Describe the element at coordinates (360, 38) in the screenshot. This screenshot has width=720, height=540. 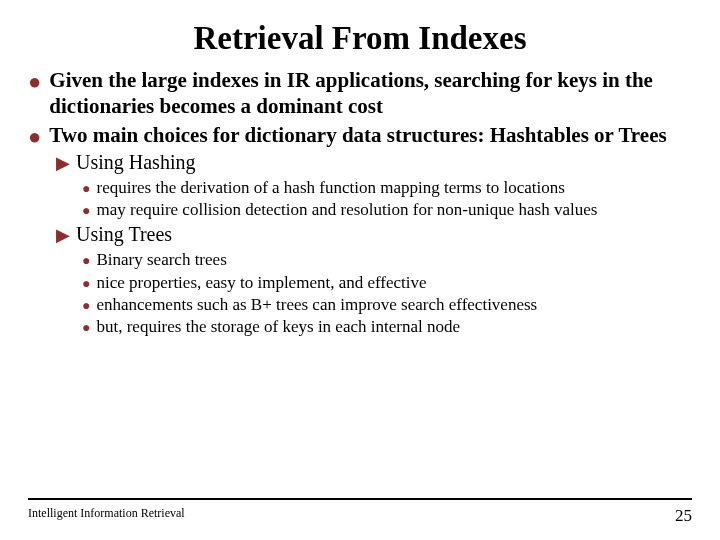
I see `slide-title: Retrieval From Indexes` at that location.